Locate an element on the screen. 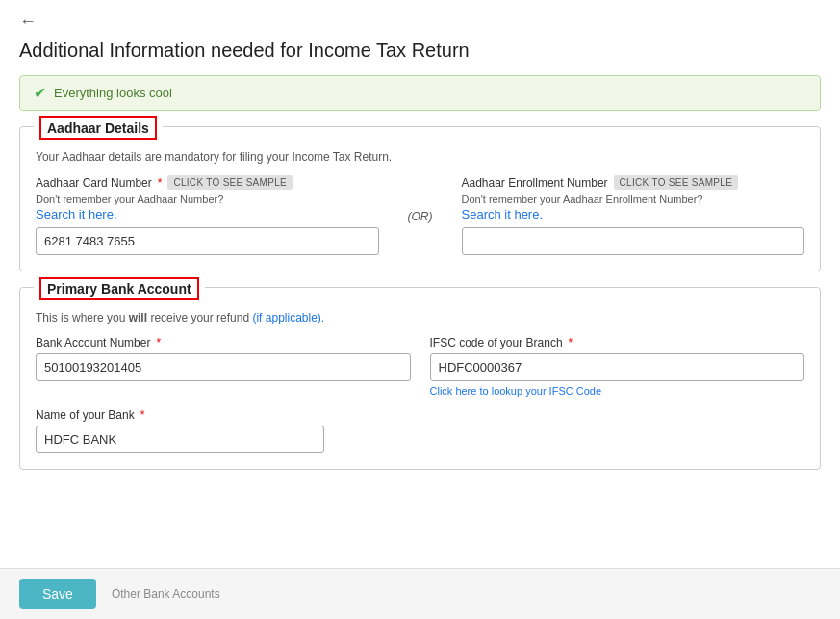 The image size is (840, 619). bank-account-input is located at coordinates (223, 368).